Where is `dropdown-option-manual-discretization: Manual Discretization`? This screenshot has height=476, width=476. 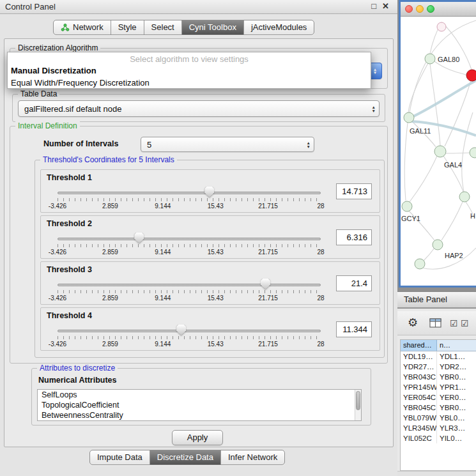 dropdown-option-manual-discretization: Manual Discretization is located at coordinates (189, 70).